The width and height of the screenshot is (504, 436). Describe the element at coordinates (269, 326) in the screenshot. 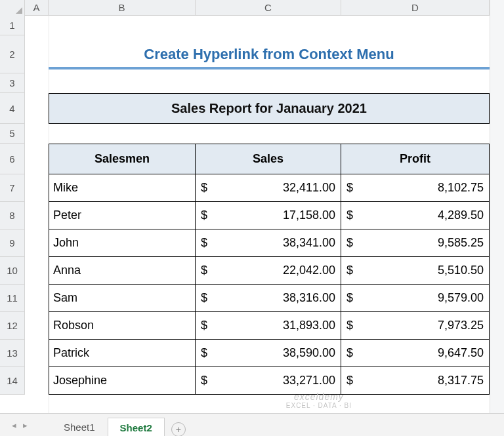

I see `table-row: Robson$31,893.00$7,973.25` at that location.